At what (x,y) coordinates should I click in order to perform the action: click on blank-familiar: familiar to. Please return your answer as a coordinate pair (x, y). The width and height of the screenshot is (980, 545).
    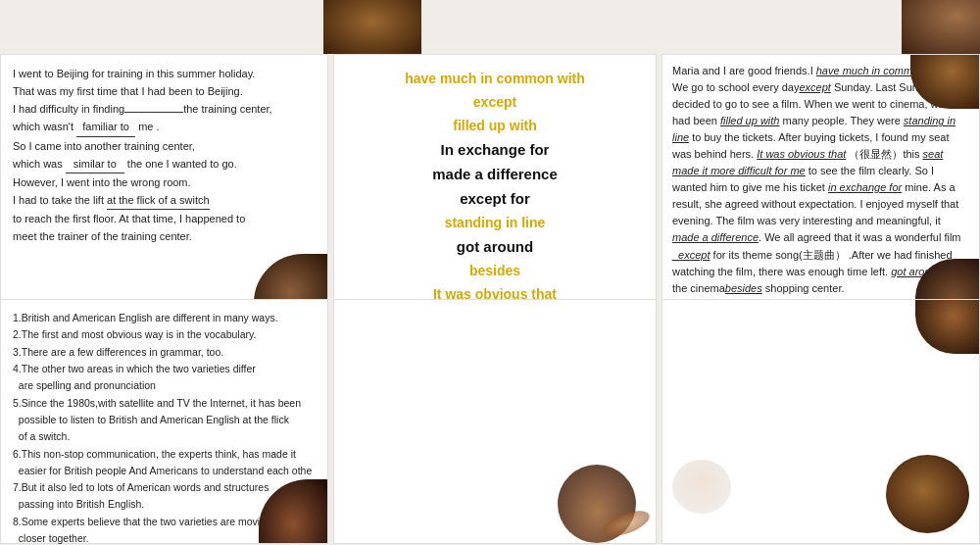
    Looking at the image, I should click on (106, 127).